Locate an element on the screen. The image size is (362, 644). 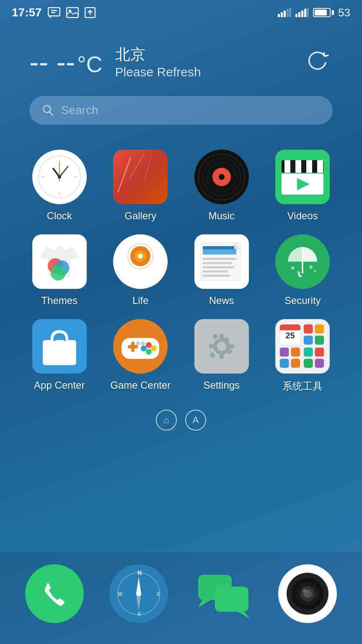
status-bar: 17:57 is located at coordinates (181, 12).